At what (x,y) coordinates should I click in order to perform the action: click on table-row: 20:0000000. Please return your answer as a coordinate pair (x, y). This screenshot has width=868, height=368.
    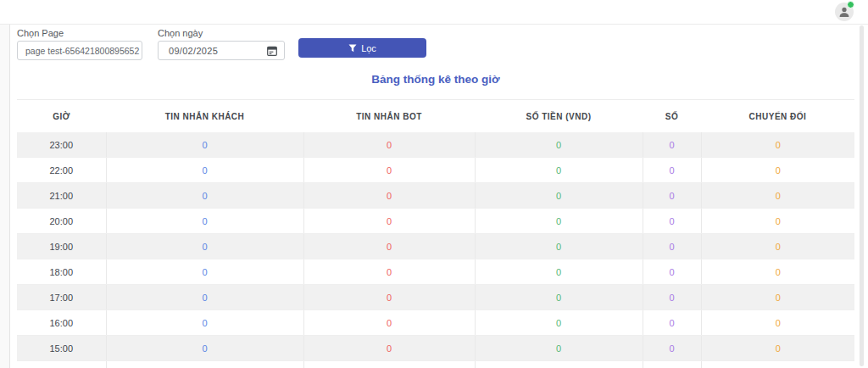
    Looking at the image, I should click on (436, 221).